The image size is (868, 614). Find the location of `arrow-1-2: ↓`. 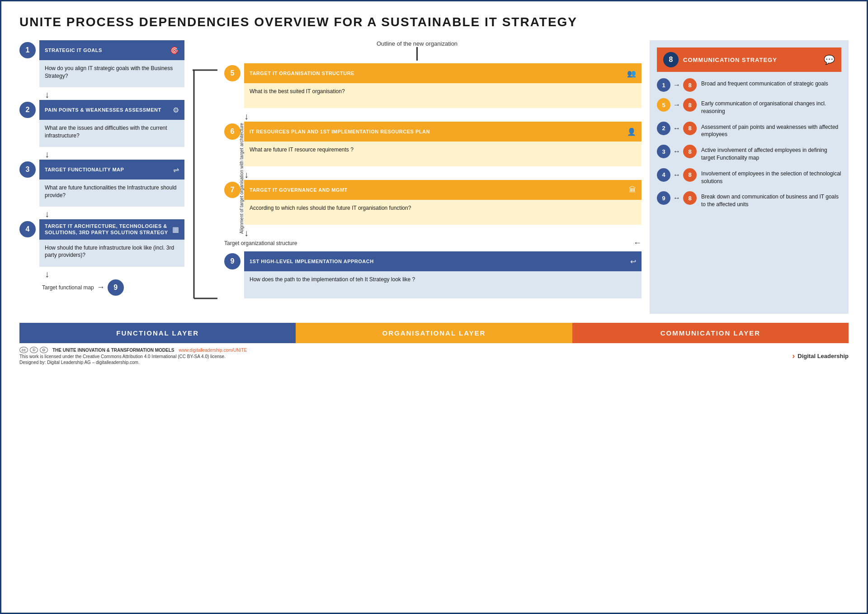

arrow-1-2: ↓ is located at coordinates (102, 94).